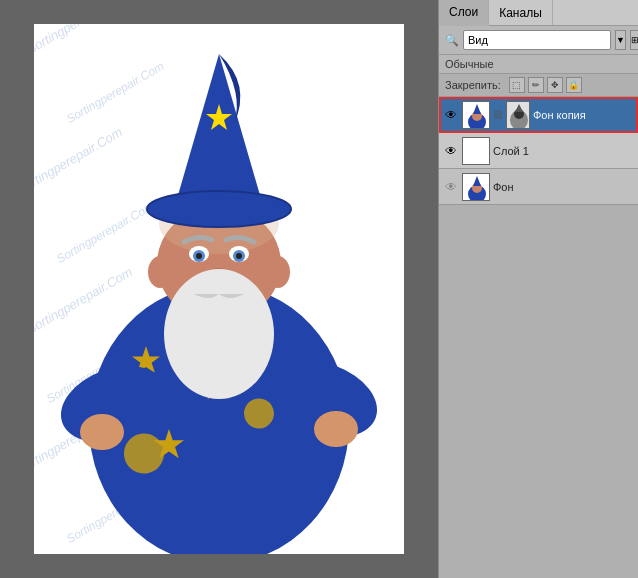 The image size is (638, 578). What do you see at coordinates (555, 85) in the screenshot?
I see `lock-move-btn: ✥` at bounding box center [555, 85].